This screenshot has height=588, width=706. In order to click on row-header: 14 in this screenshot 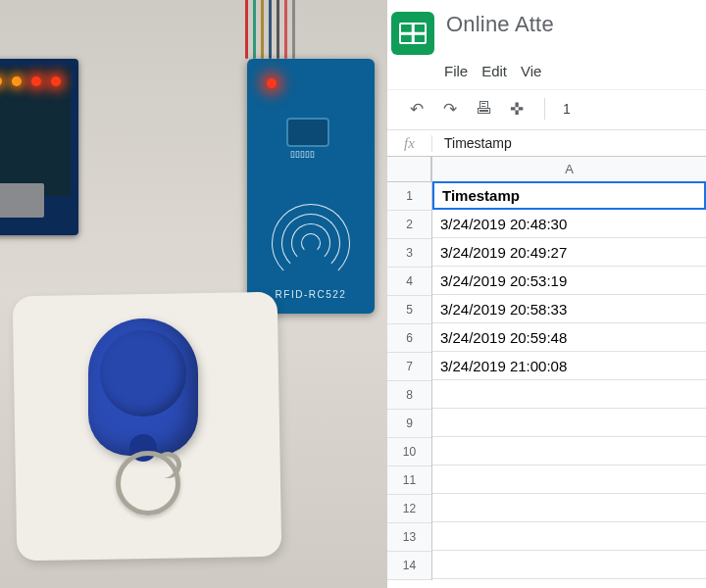, I will do `click(410, 566)`.